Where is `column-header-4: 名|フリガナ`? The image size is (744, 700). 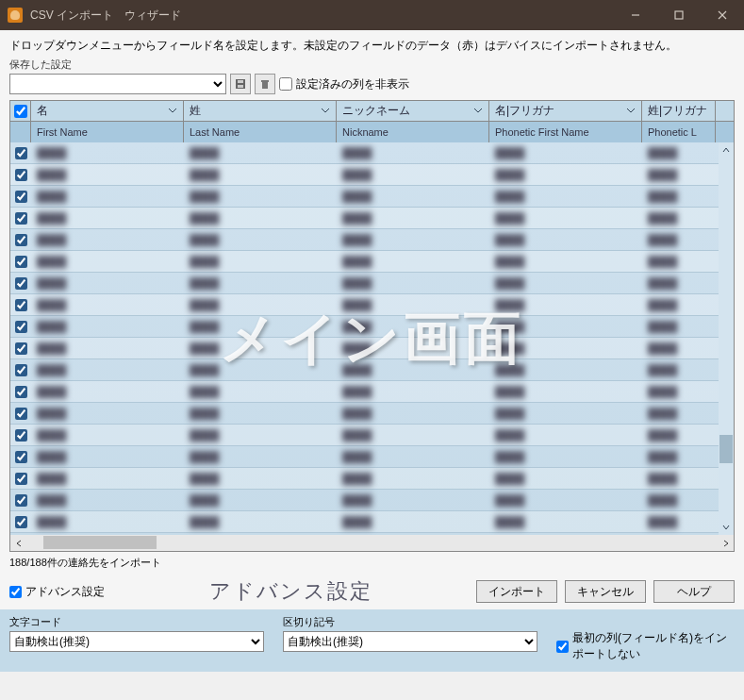 column-header-4: 名|フリガナ is located at coordinates (566, 111).